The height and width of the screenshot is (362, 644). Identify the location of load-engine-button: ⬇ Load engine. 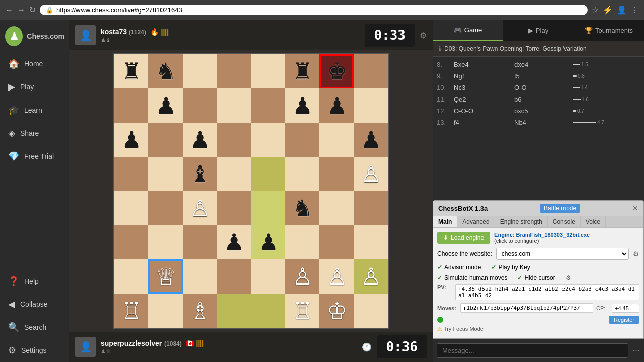
(464, 238).